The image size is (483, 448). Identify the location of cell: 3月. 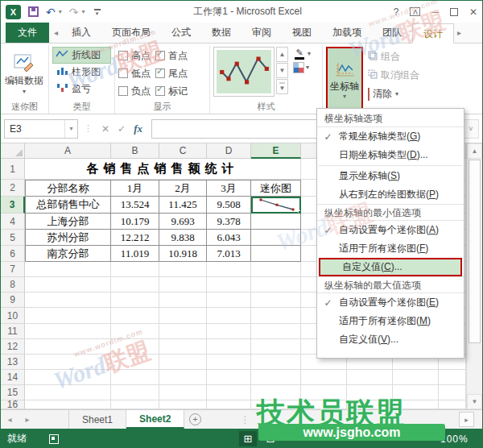
(229, 189).